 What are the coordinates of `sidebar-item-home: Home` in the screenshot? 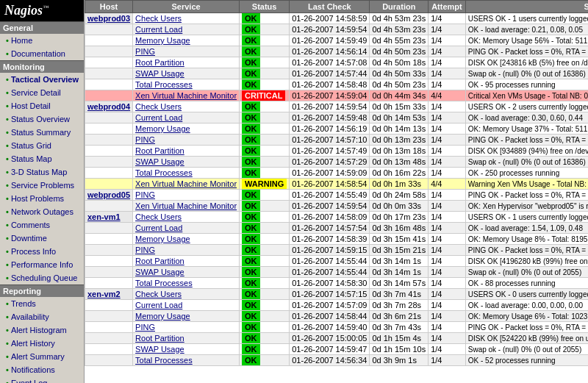 It's located at (42, 40).